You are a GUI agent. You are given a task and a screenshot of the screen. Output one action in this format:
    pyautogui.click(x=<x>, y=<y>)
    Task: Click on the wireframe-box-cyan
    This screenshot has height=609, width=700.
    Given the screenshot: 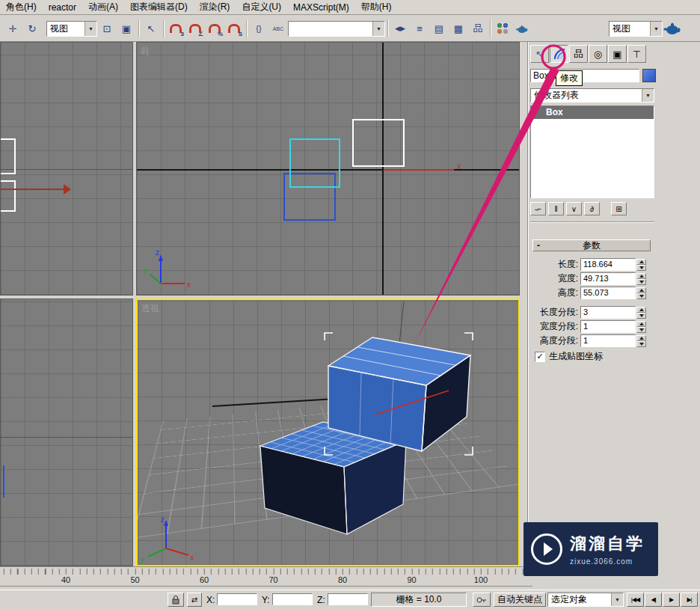 What is the action you would take?
    pyautogui.click(x=315, y=163)
    